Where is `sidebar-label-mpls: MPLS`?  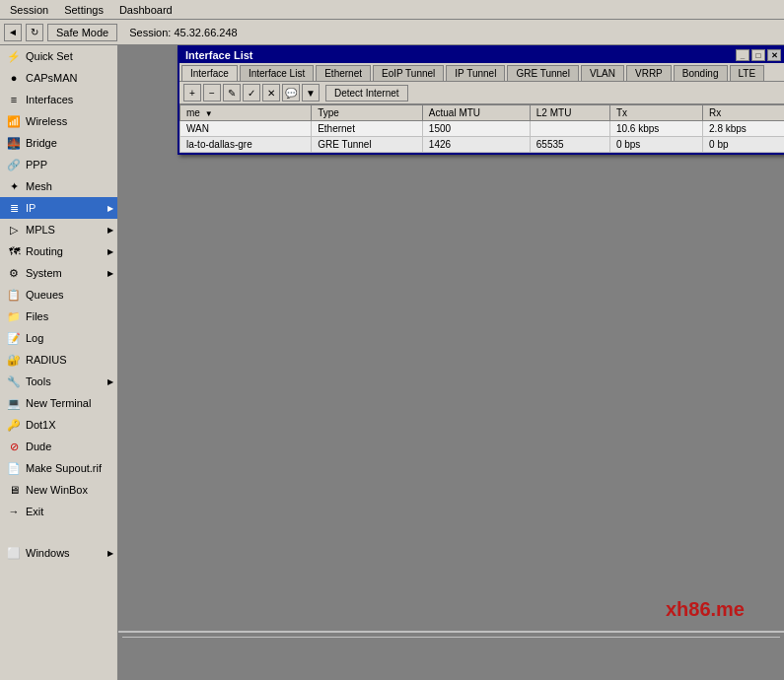 sidebar-label-mpls: MPLS is located at coordinates (40, 230).